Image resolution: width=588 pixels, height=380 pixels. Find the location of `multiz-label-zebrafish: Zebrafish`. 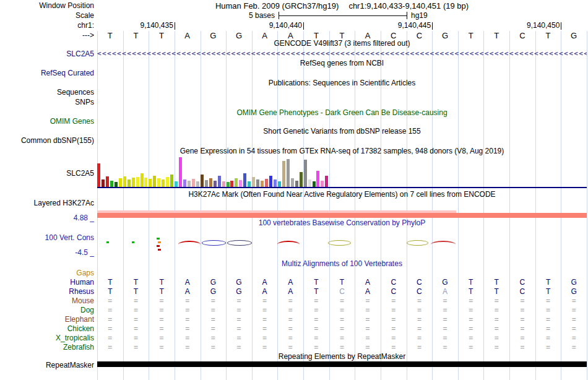

multiz-label-zebrafish: Zebrafish is located at coordinates (47, 347).